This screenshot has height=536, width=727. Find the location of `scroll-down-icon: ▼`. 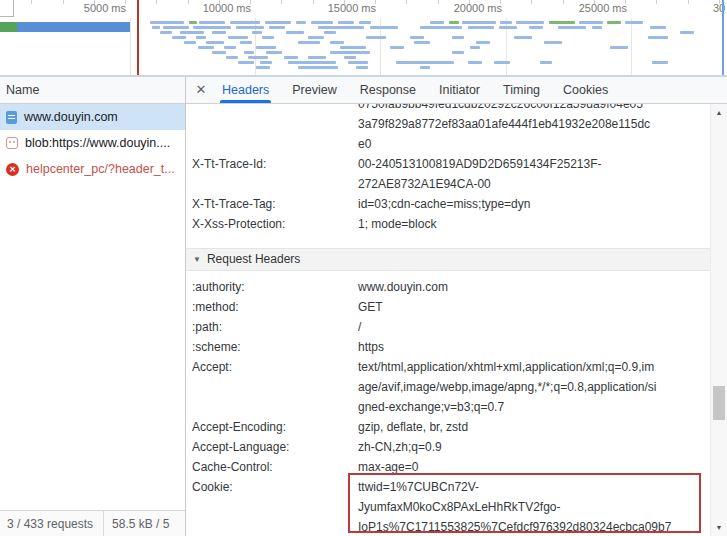

scroll-down-icon: ▼ is located at coordinates (719, 528).